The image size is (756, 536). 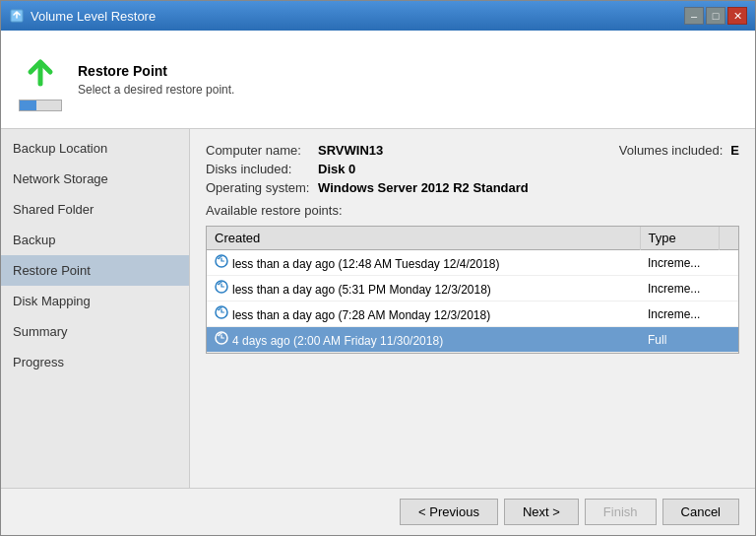 I want to click on window-title: Volume Level Restore, so click(x=93, y=16).